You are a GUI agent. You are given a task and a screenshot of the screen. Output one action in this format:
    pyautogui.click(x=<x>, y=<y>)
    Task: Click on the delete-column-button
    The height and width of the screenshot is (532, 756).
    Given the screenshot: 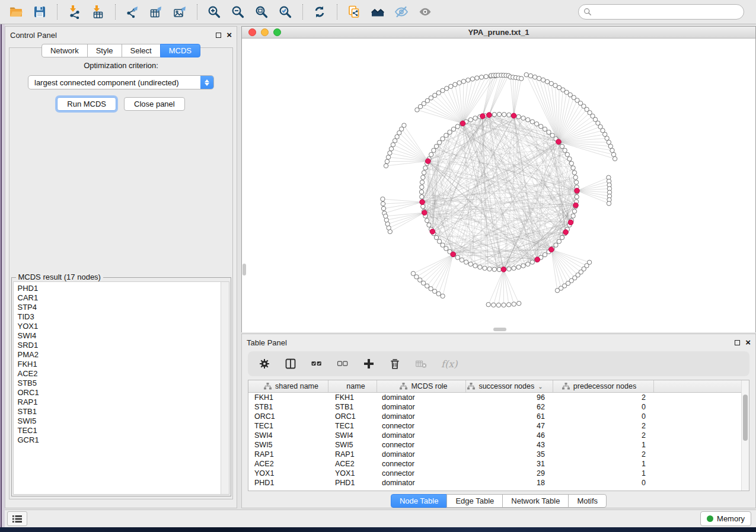 What is the action you would take?
    pyautogui.click(x=395, y=364)
    